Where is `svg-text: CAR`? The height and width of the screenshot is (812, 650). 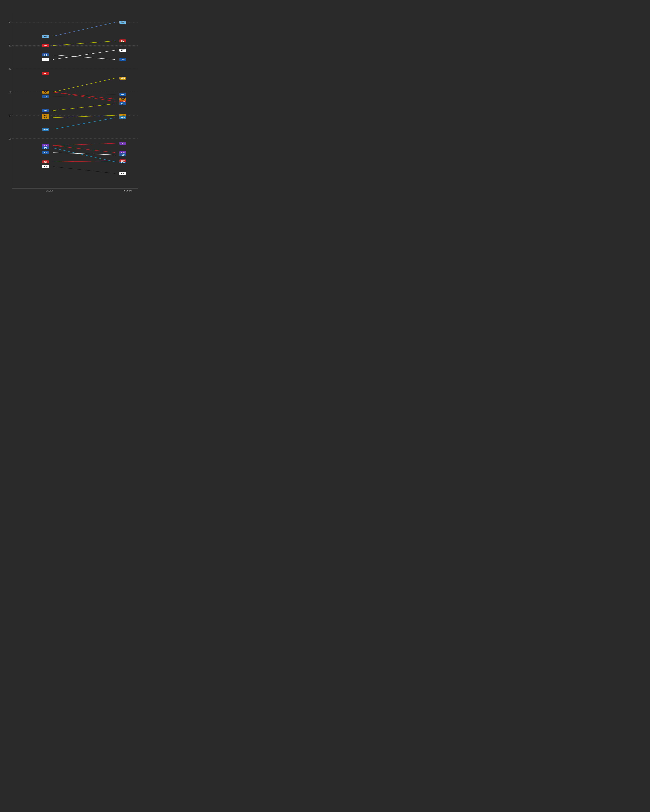 svg-text: CAR is located at coordinates (46, 148).